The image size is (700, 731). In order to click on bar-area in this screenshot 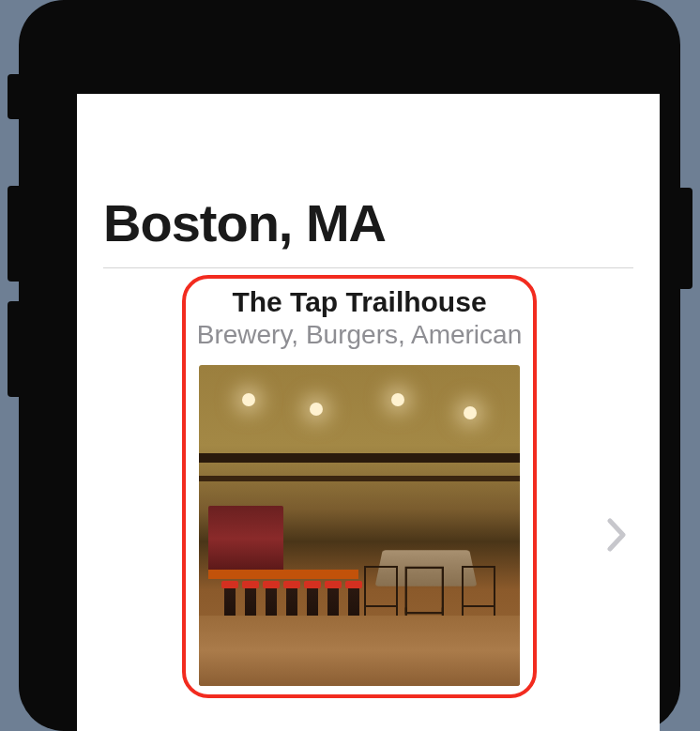, I will do `click(283, 567)`.